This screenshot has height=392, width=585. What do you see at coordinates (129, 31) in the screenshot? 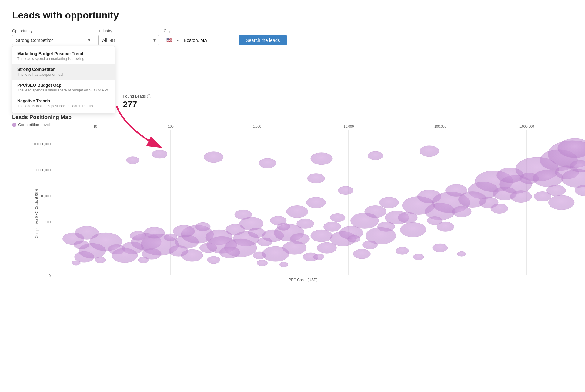
I see `industry-label: Industry` at bounding box center [129, 31].